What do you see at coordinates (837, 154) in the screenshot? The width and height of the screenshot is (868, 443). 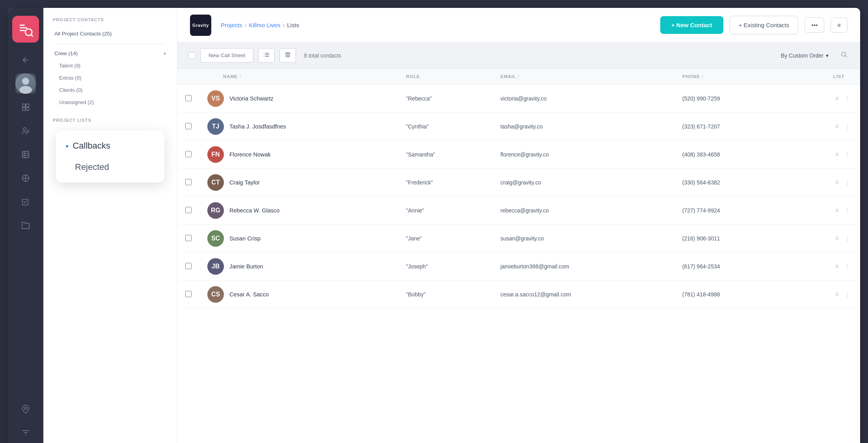 I see `row-lines-btn-2: ≡` at bounding box center [837, 154].